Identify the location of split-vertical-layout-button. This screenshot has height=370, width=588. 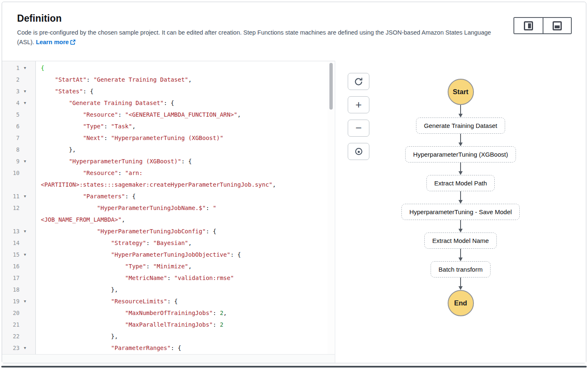
(528, 26).